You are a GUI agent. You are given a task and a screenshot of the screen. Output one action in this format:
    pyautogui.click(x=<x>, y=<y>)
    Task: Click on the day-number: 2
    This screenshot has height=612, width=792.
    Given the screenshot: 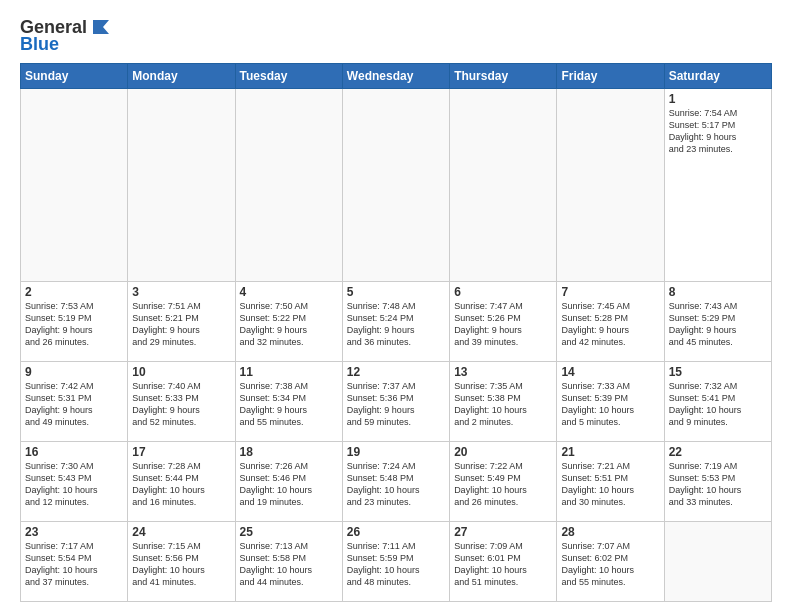 What is the action you would take?
    pyautogui.click(x=74, y=292)
    